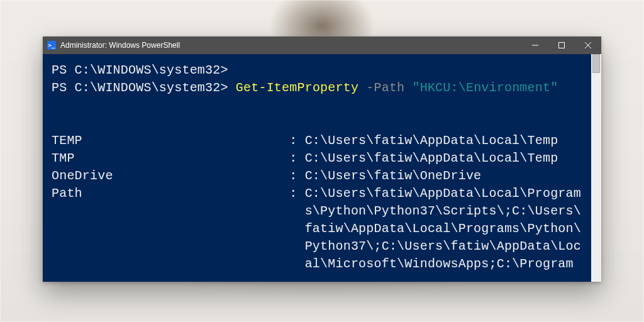 The image size is (644, 322). What do you see at coordinates (267, 176) in the screenshot?
I see `output-line: OneDrive : C:\Users\fatiw\OneDrive` at bounding box center [267, 176].